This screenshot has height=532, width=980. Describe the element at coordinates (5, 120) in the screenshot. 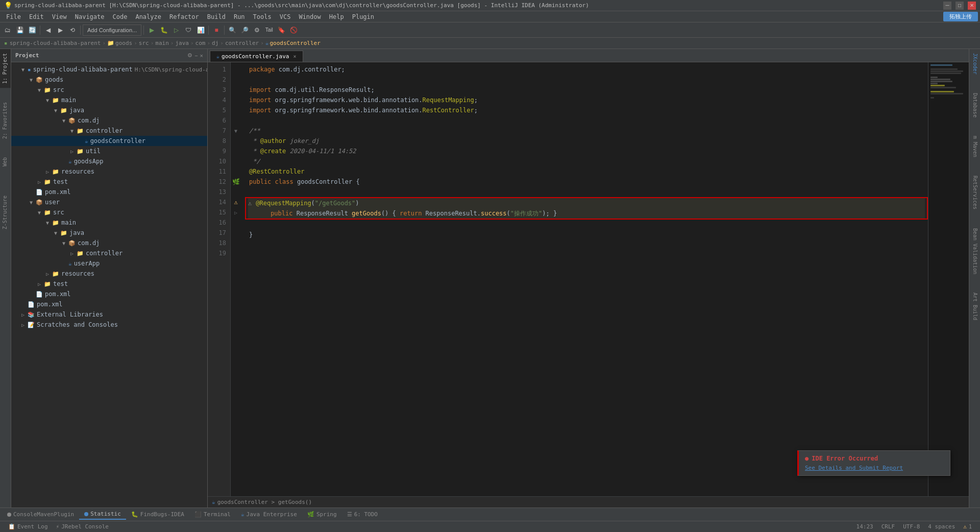

I see `sidebar-tab-favorites: 2: Favorites` at that location.